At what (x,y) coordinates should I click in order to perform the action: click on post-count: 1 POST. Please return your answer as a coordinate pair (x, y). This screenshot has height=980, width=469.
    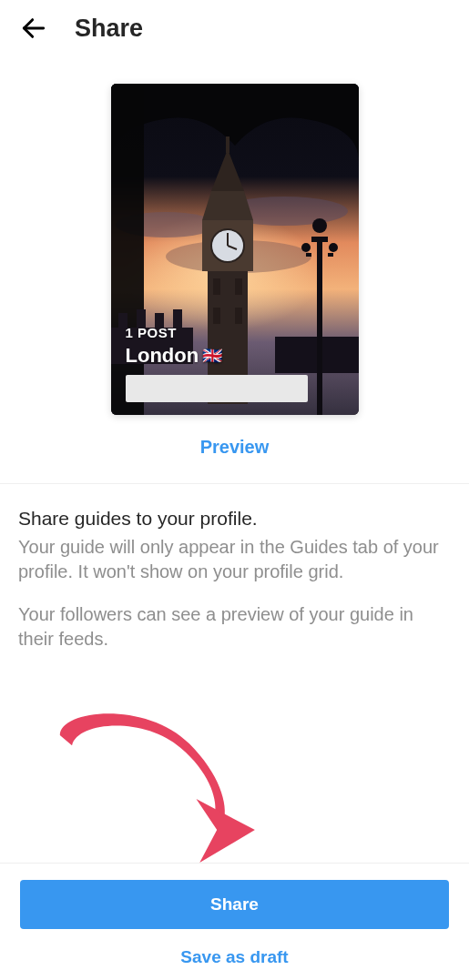
    Looking at the image, I should click on (235, 333).